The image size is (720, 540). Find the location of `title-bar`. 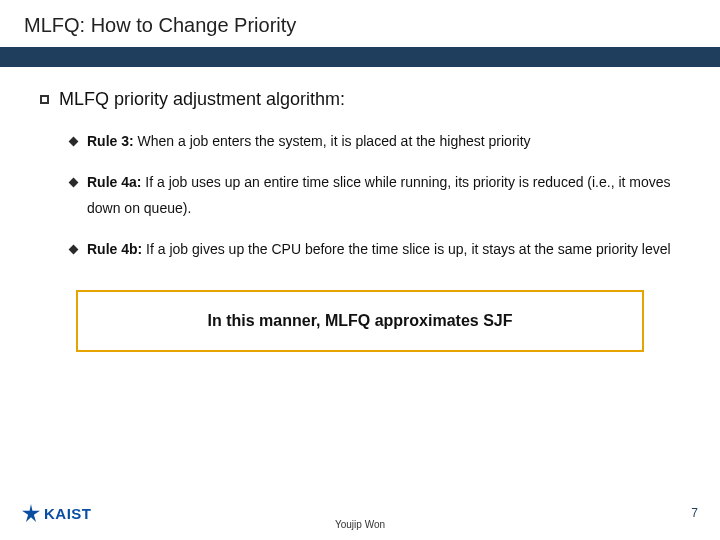

title-bar is located at coordinates (360, 57).